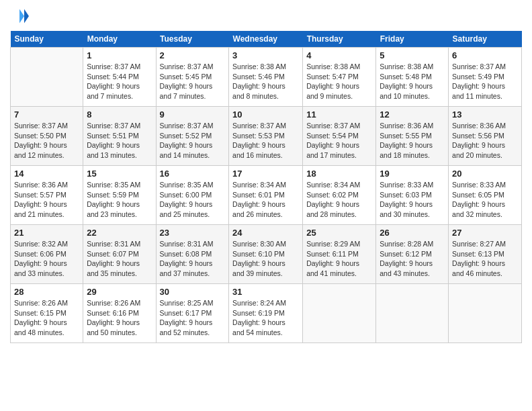  What do you see at coordinates (412, 82) in the screenshot?
I see `day-info: Sunrise: 8:38 AMSunset: 5:48 PMDaylight:…` at bounding box center [412, 82].